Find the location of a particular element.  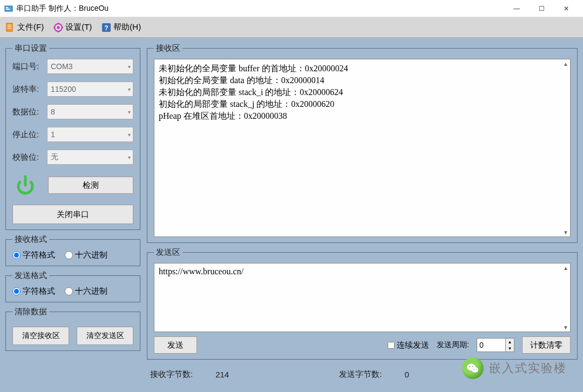

menu-help: ? 帮助(H) is located at coordinates (121, 27).